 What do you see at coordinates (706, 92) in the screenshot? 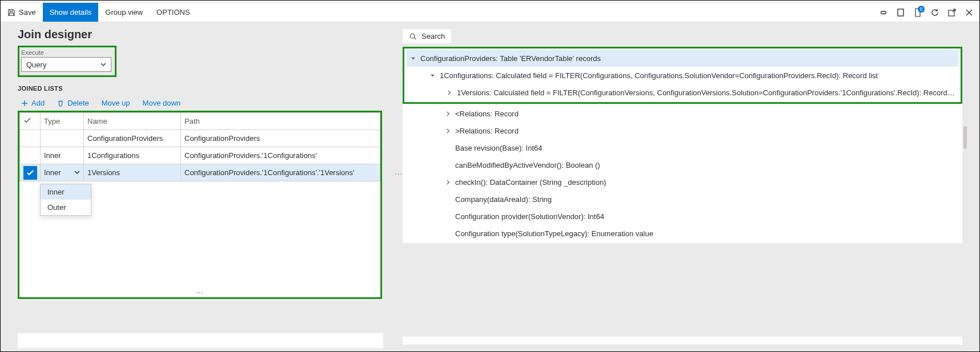
I see `tree-node-label: 1Versions: Calculated field = FILTER(Con…` at bounding box center [706, 92].